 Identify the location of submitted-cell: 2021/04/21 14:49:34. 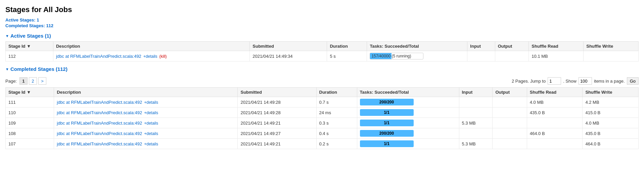
(288, 56).